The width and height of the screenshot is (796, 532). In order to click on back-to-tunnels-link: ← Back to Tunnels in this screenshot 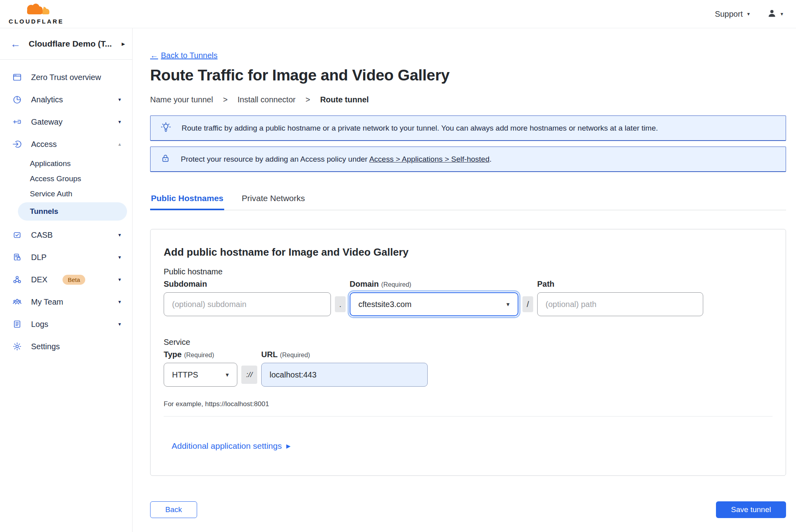, I will do `click(184, 56)`.